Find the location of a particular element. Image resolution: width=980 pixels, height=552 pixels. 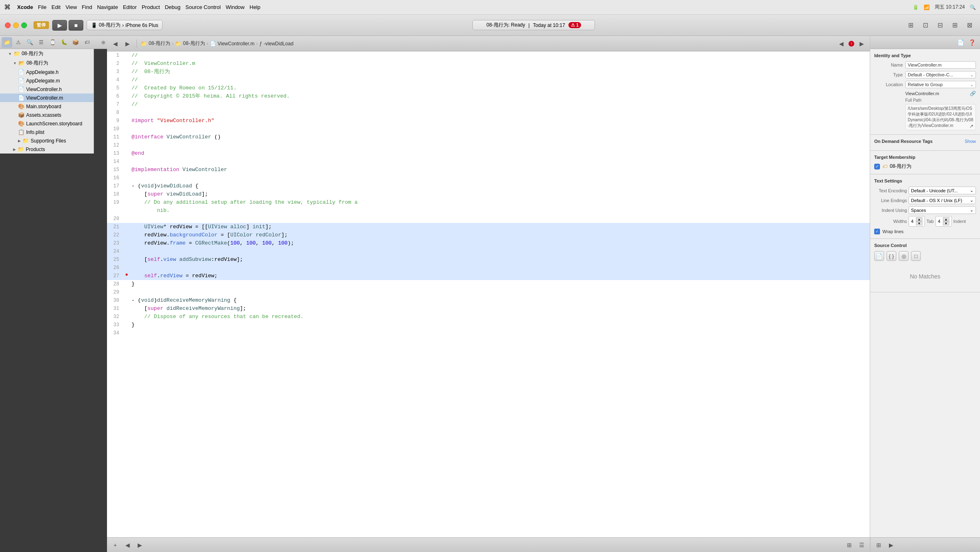

sidebar-item-viewcontroller-h: 📄 ViewController.h is located at coordinates (47, 89).